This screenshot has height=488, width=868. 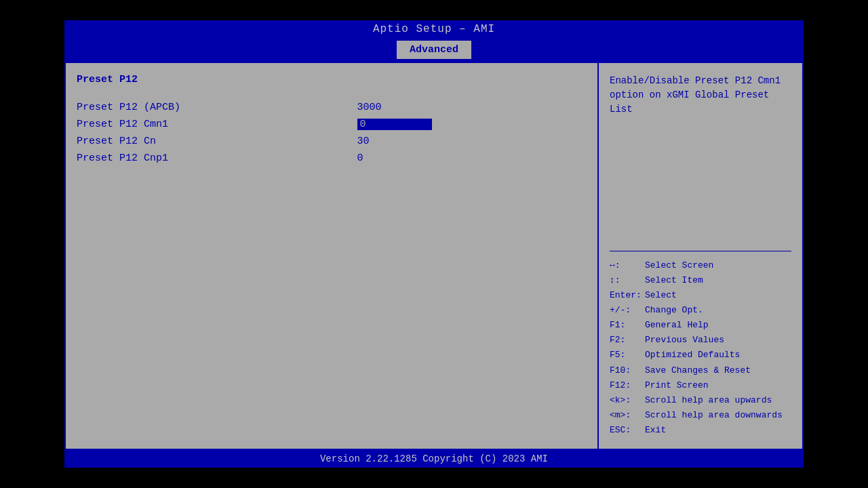 What do you see at coordinates (701, 371) in the screenshot?
I see `key-help-item: F10:Save Changes & Reset` at bounding box center [701, 371].